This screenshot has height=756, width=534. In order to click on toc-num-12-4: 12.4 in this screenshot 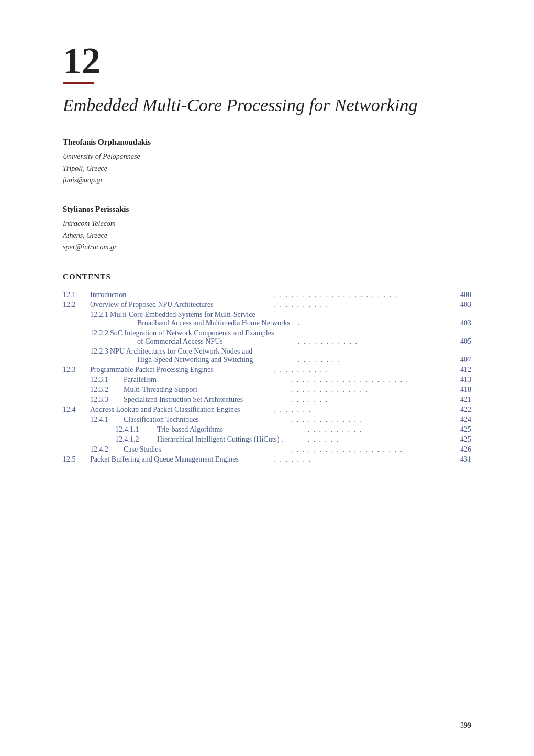, I will do `click(76, 410)`.